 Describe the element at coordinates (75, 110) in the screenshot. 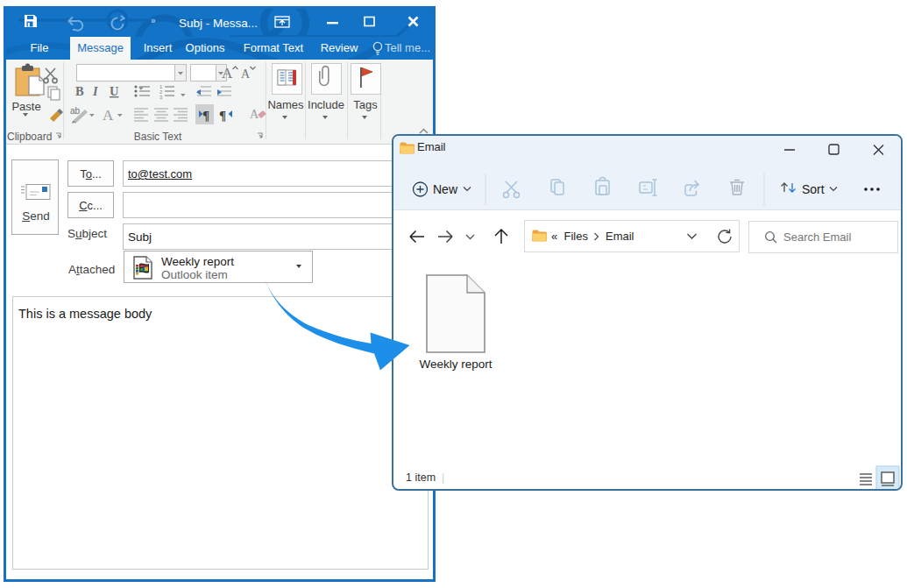

I see `svg-text: ab` at that location.